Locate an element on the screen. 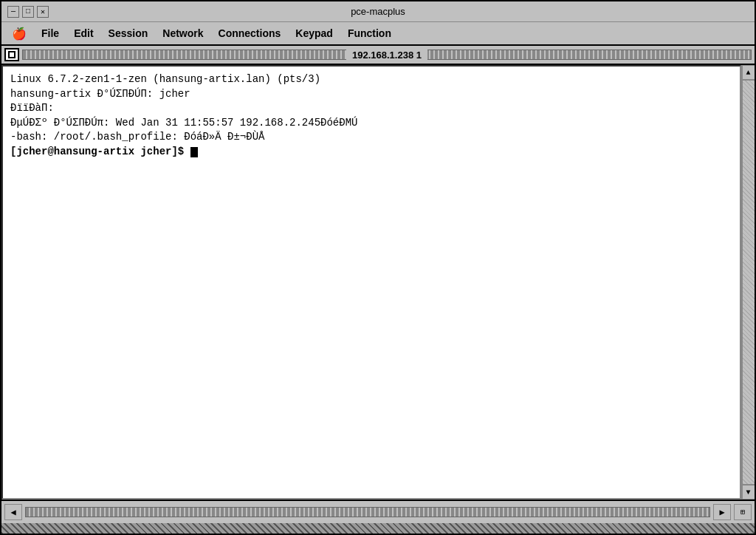  terminal-line-6: -bash: /root/.bash_profile: ÐóáÐ»Ä Ð±¬ÐÙ… is located at coordinates (371, 137).